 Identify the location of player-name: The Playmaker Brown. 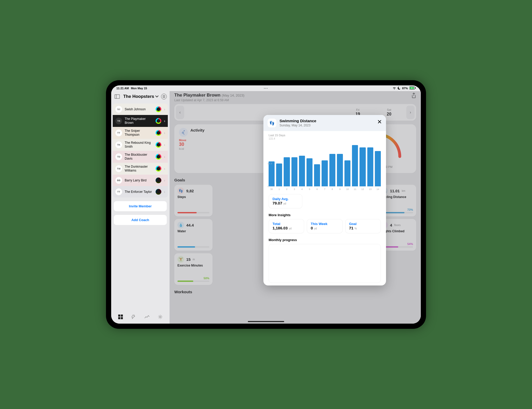
(139, 121).